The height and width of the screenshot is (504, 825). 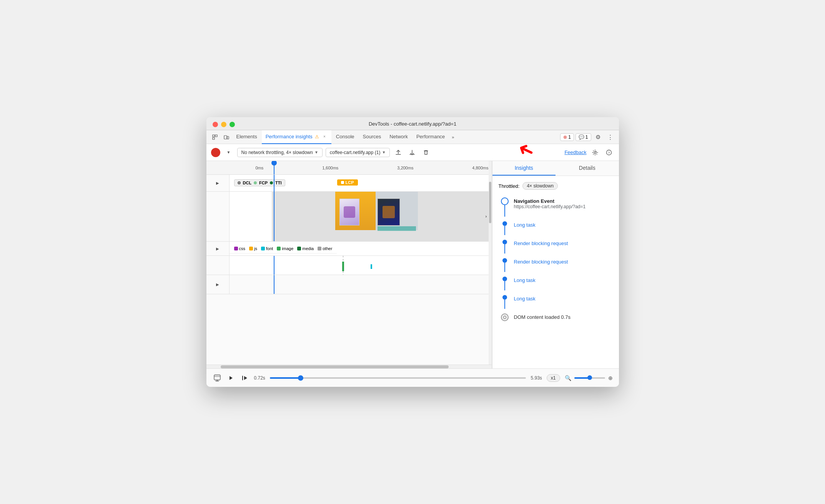 What do you see at coordinates (349, 265) in the screenshot?
I see `timeline-area: 0ms 1,600ms 3,200ms 4,800ms ▶` at bounding box center [349, 265].